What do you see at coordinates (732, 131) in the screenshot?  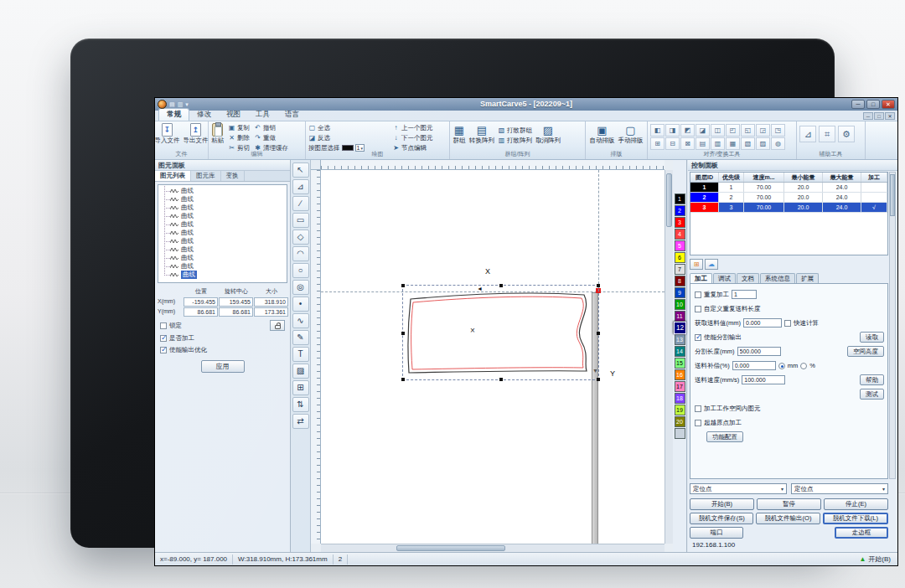 I see `align-tool-button: ◰` at bounding box center [732, 131].